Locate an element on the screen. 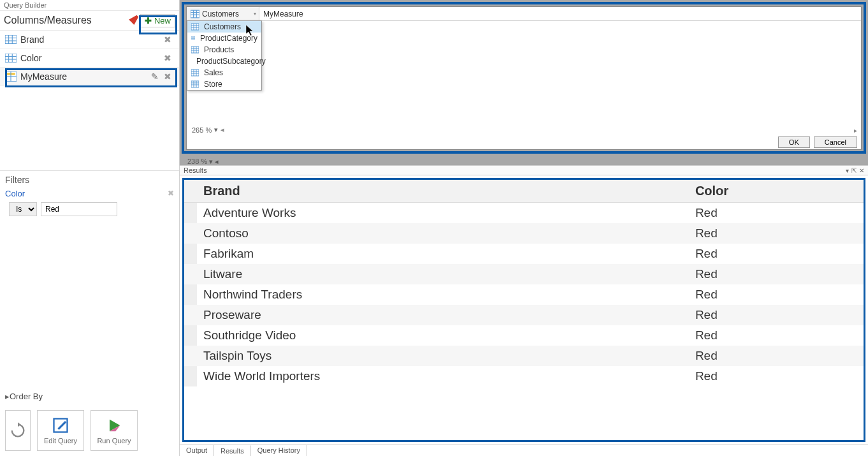 The image size is (868, 456). edit-measure-icon: ✎ is located at coordinates (155, 77).